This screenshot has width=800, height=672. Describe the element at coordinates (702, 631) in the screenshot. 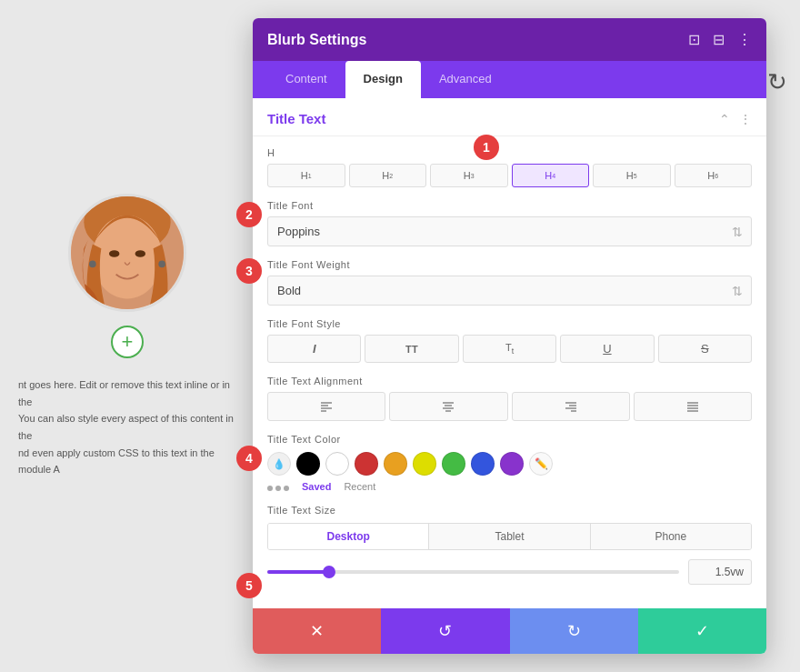

I see `confirm-button: ✓` at that location.